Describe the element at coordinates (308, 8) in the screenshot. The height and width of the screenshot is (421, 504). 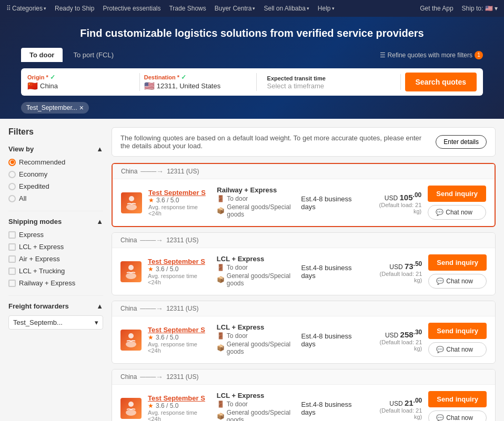
I see `chevron-sell: ▾` at that location.